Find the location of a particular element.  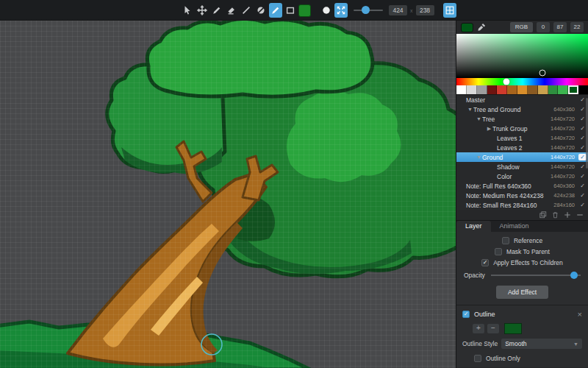

chevron-down-icon: ▼ is located at coordinates (576, 344).